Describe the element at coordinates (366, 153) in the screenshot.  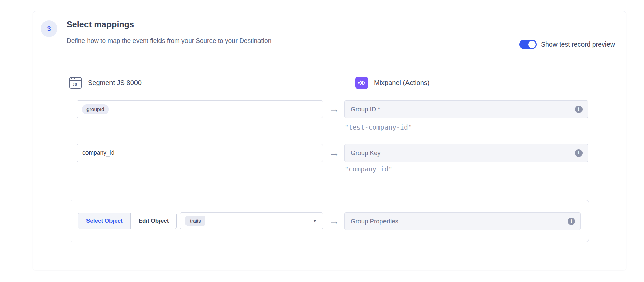
I see `destination-field-label: Group Key` at that location.